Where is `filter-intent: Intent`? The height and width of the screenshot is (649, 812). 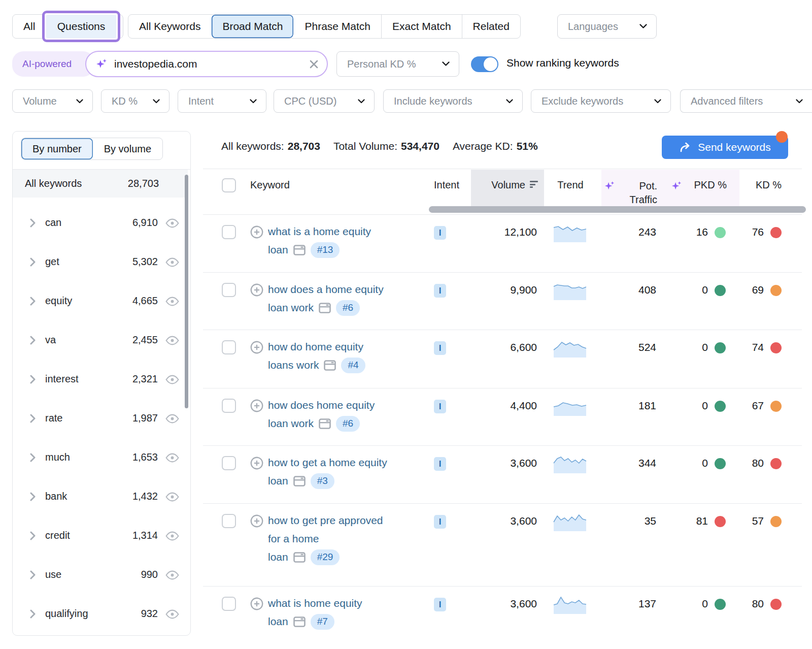 filter-intent: Intent is located at coordinates (222, 101).